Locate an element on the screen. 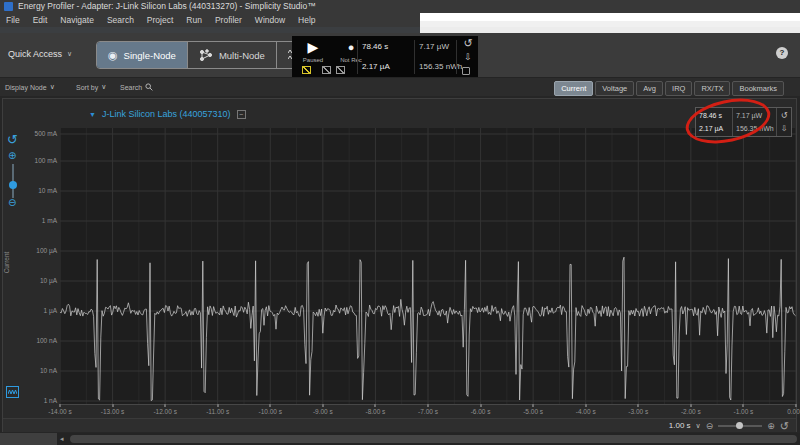 The image size is (800, 445). title-bar: Energy Profiler - Adapter: J-Link Silico… is located at coordinates (400, 6).